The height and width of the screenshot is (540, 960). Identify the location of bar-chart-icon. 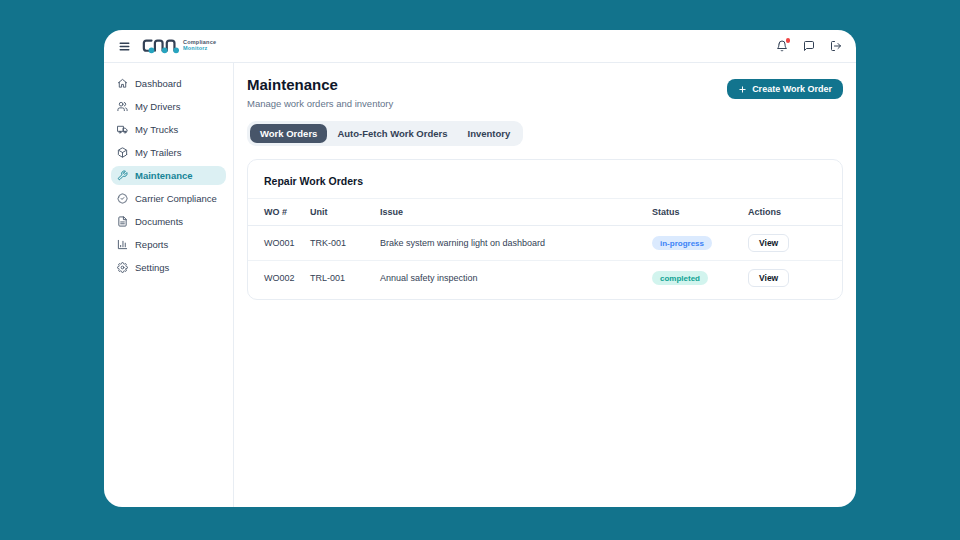
(122, 244).